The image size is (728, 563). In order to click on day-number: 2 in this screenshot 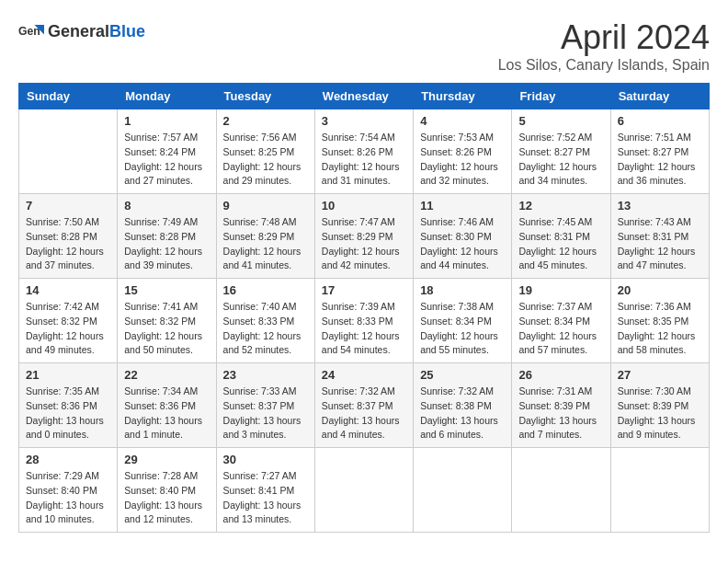, I will do `click(266, 121)`.